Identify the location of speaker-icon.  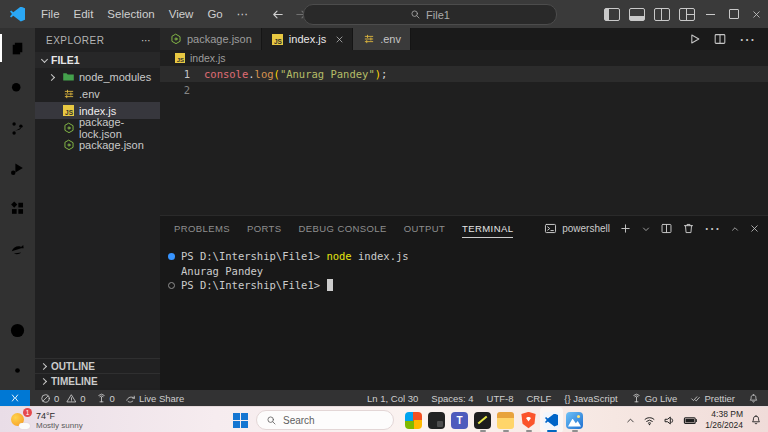
(670, 420).